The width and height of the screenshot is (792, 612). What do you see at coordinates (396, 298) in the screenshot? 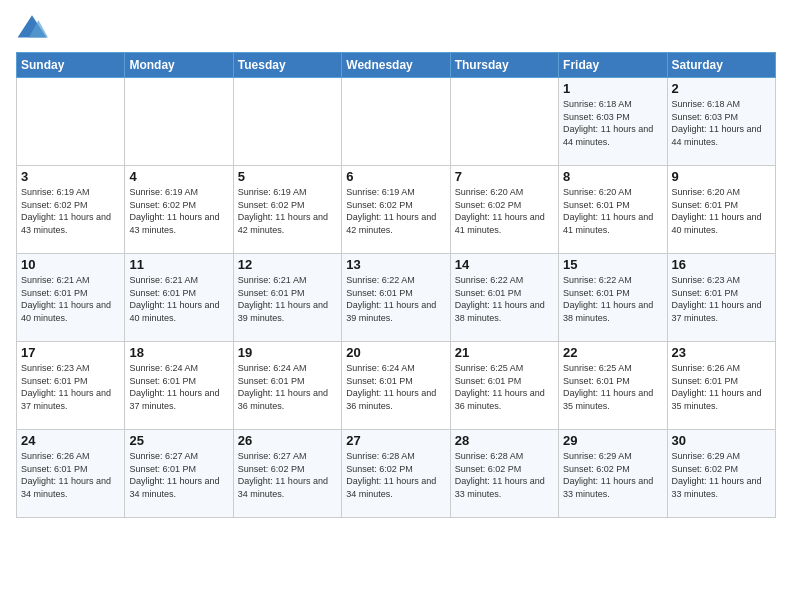
I see `week-row-2: 10Sunrise: 6:21 AM Sunset: 6:01 PM Dayli…` at bounding box center [396, 298].